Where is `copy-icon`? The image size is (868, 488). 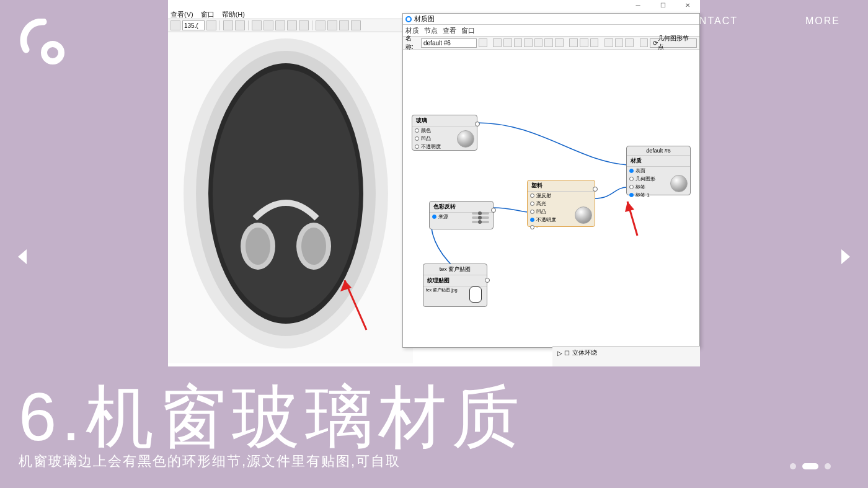 copy-icon is located at coordinates (549, 43).